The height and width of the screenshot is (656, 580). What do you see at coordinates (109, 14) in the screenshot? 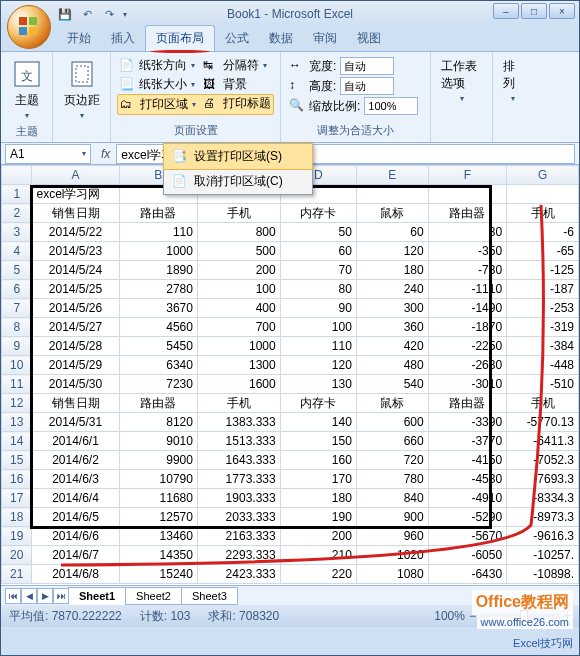
I see `redo-icon: ↷` at bounding box center [109, 14].